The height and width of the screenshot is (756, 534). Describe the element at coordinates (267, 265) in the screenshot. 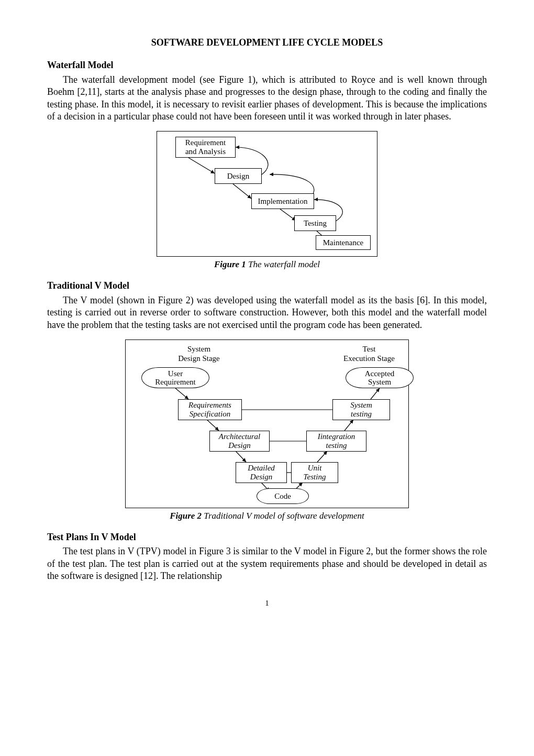

I see `figure-1-caption: Figure 1 The waterfall model` at that location.